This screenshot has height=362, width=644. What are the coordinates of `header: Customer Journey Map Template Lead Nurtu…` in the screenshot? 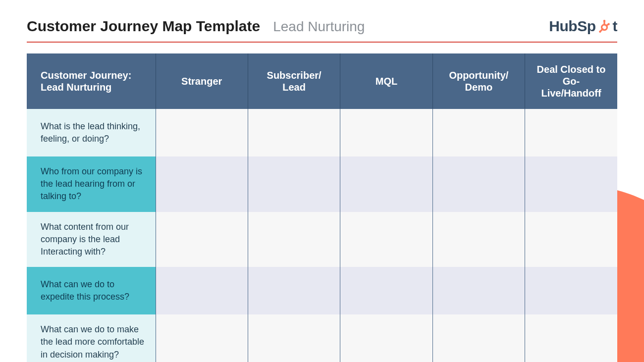 It's located at (322, 30).